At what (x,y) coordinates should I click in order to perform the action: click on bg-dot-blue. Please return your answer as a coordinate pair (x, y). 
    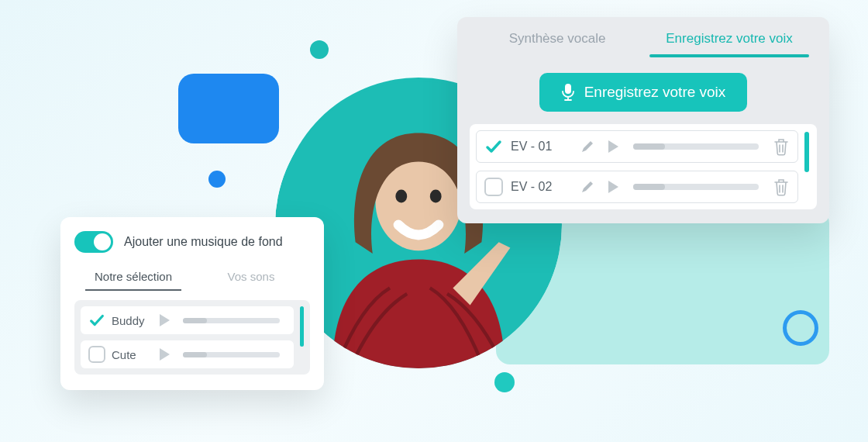
    Looking at the image, I should click on (217, 179).